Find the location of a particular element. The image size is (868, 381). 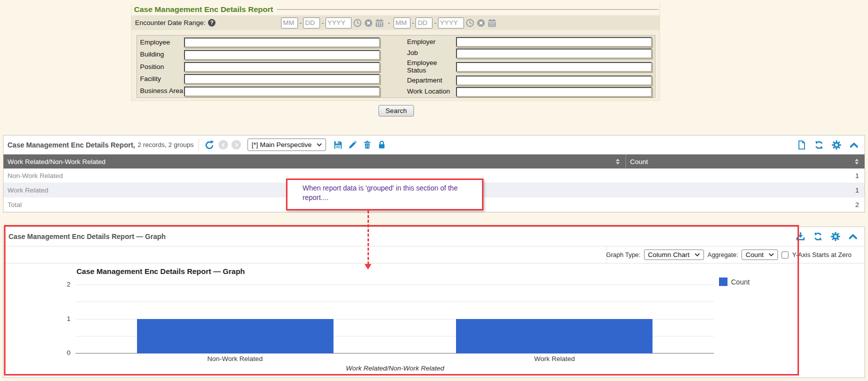

end-day-input is located at coordinates (424, 23).